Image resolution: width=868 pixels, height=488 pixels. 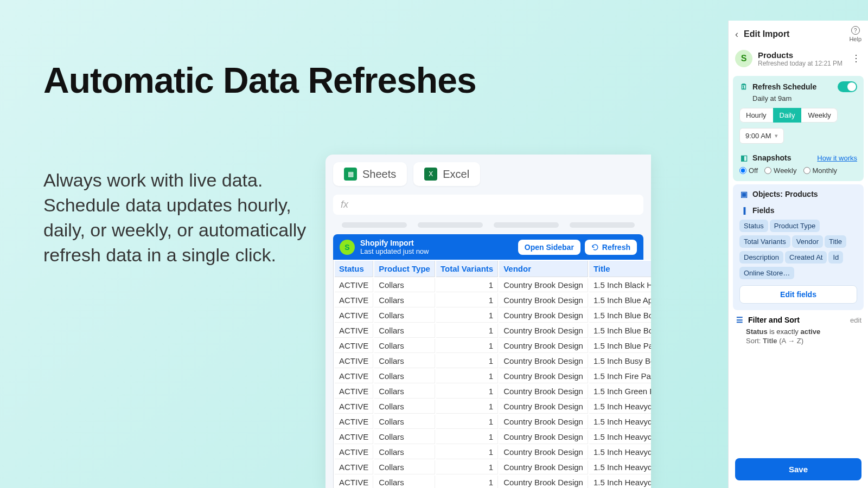 I want to click on cell: 1.5 Inch Green Pais, so click(x=620, y=391).